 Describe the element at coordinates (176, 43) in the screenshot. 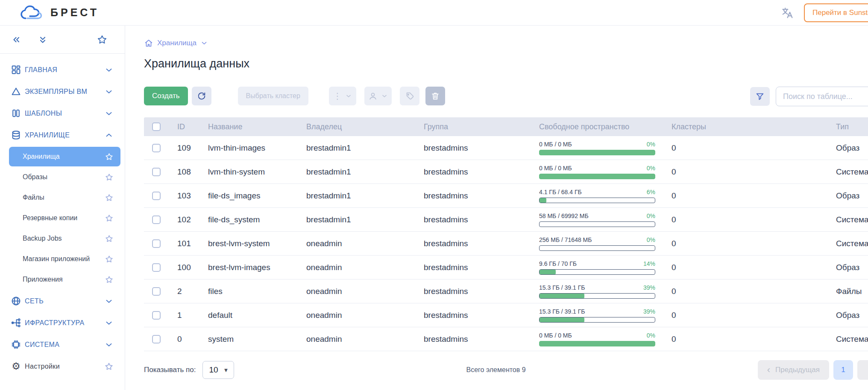

I see `breadcrumb: Хранилища` at that location.